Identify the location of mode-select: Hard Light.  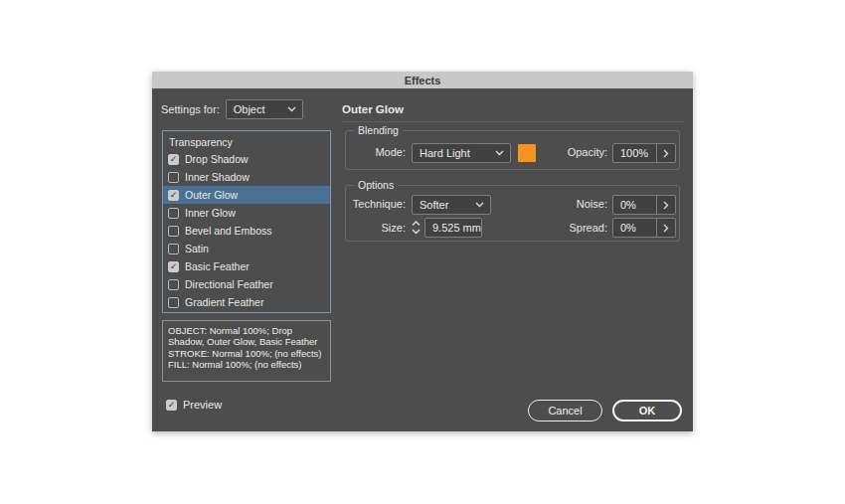
(461, 153).